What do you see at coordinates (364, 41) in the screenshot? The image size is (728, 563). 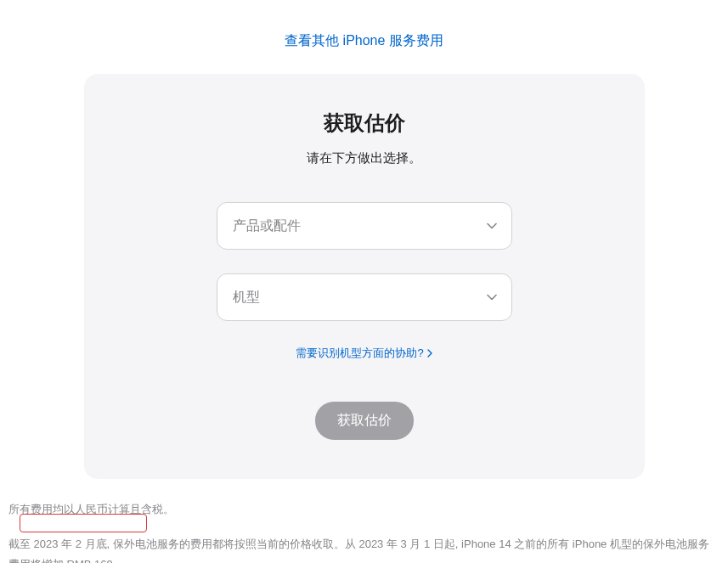 I see `other-services-link: 查看其他 iPhone 服务费用` at bounding box center [364, 41].